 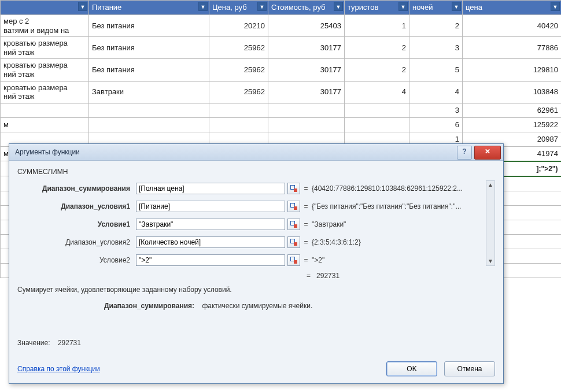 I want to click on args-scrollbar: ▲ ▼, so click(x=490, y=223).